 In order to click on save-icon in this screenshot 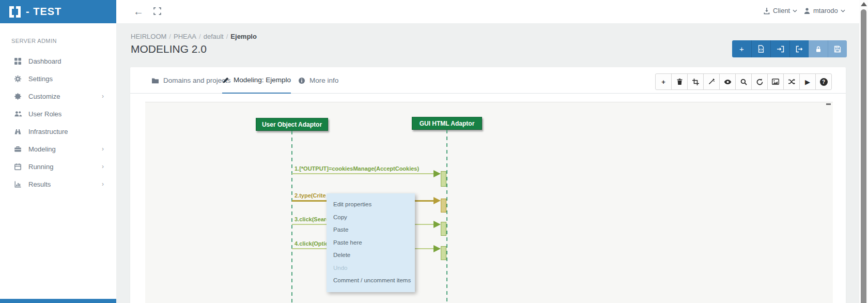, I will do `click(838, 49)`.